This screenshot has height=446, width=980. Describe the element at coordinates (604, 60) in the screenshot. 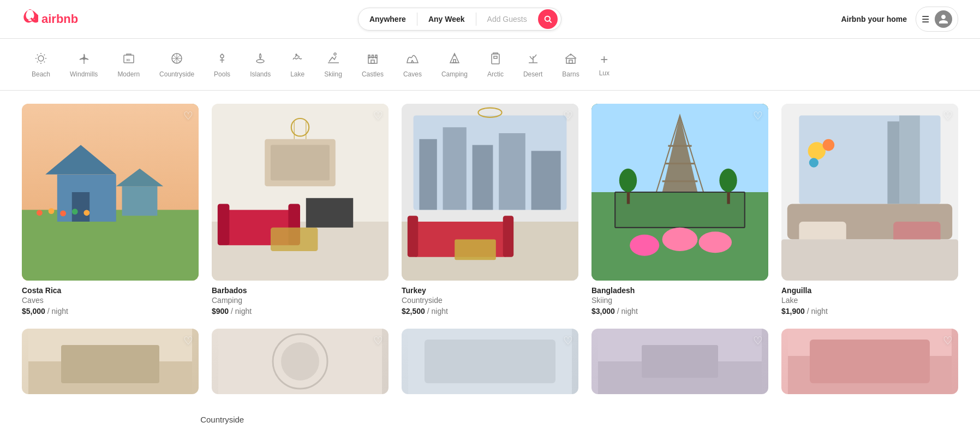

I see `lux-icon: +` at that location.